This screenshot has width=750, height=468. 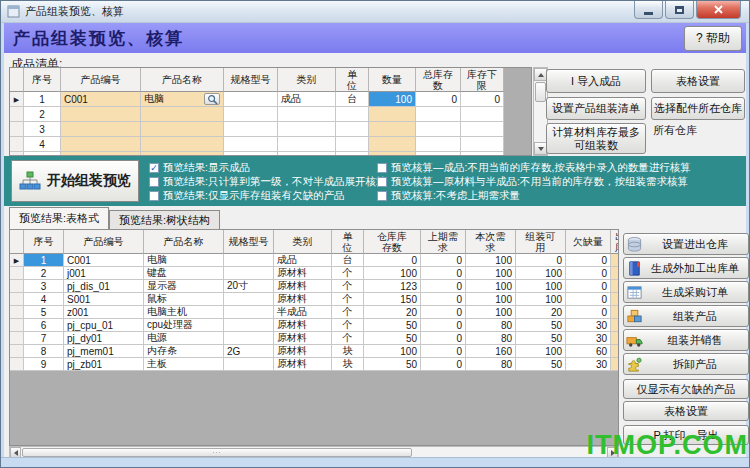 I want to click on cell: 主板, so click(x=184, y=364).